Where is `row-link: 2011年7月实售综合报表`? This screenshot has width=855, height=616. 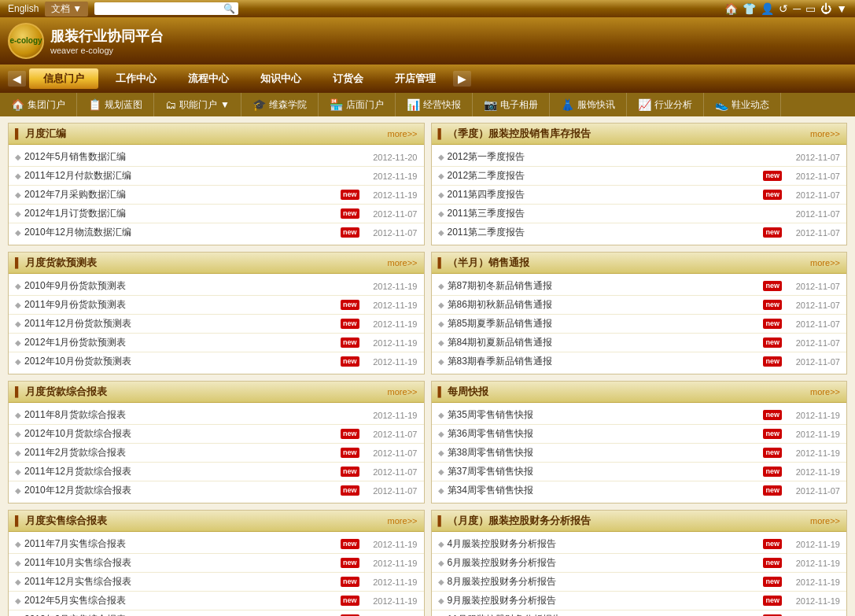
row-link: 2011年7月实售综合报表 is located at coordinates (180, 544).